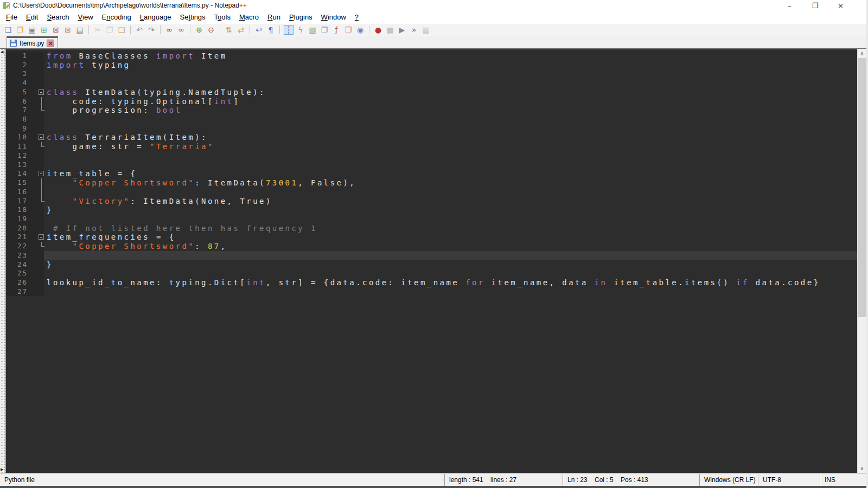 Image resolution: width=868 pixels, height=488 pixels. What do you see at coordinates (450, 229) in the screenshot?
I see `code-text: # If not listed here then has frequency …` at bounding box center [450, 229].